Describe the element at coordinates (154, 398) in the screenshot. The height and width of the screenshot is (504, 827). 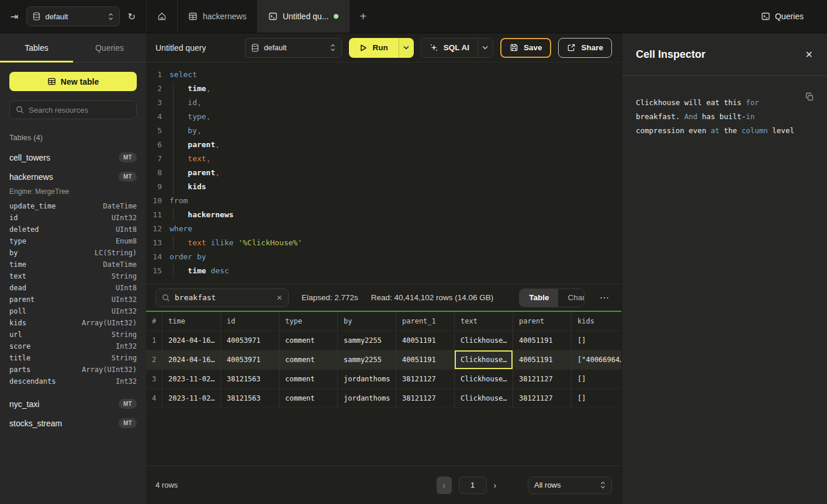
I see `table-cell: 4` at that location.